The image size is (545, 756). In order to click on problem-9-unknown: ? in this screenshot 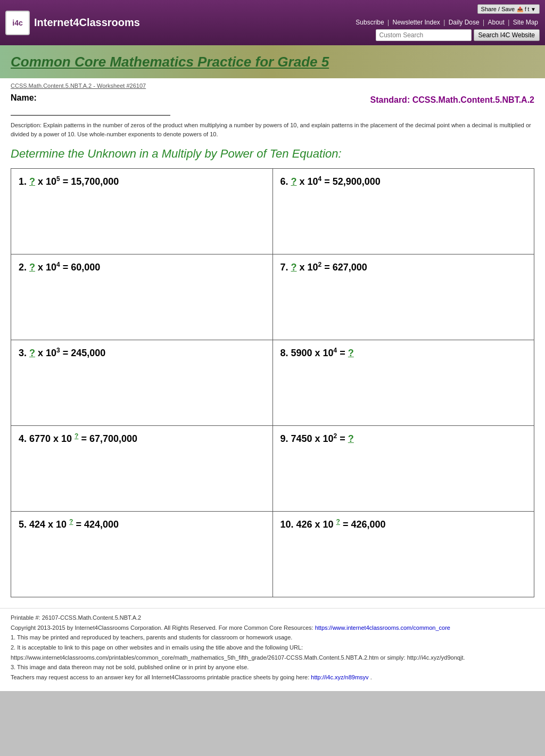, I will do `click(351, 439)`.